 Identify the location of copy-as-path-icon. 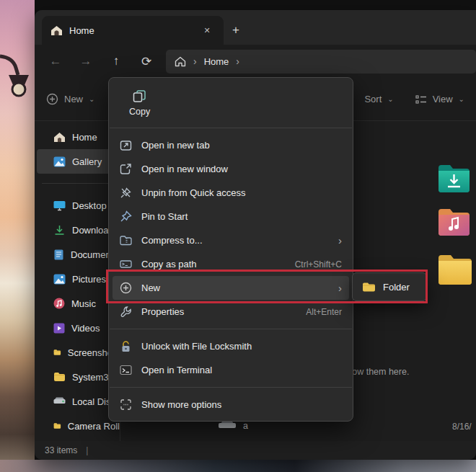
(125, 264).